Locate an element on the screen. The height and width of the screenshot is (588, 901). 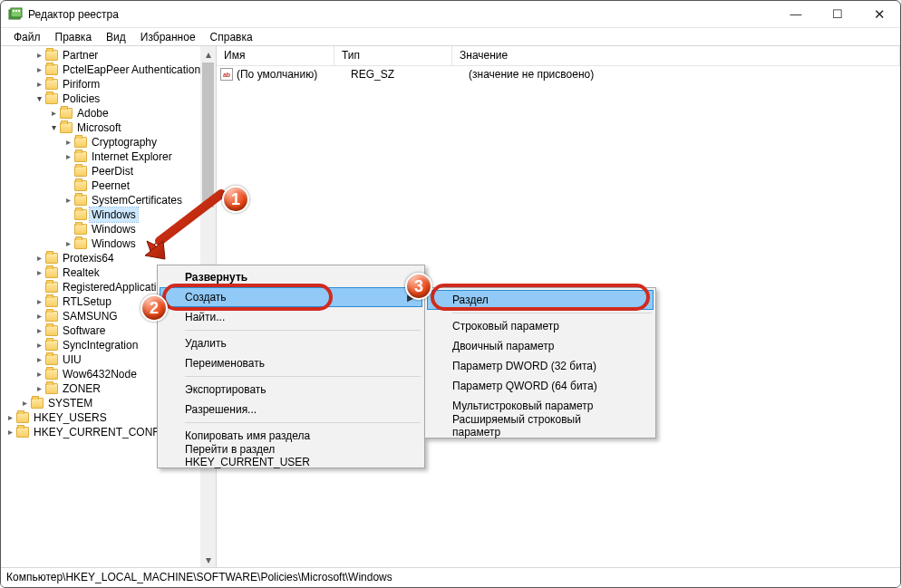
submenu-arrow-icon: ▶ is located at coordinates (411, 297).